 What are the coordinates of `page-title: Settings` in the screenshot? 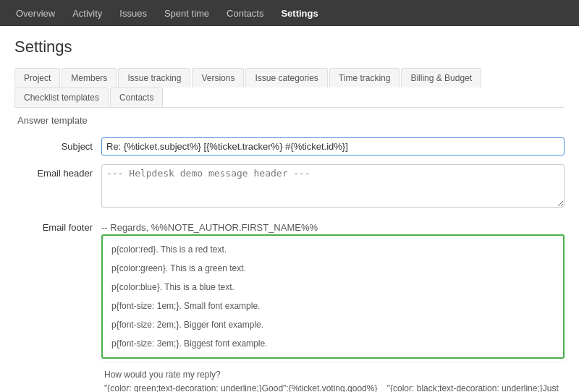 It's located at (290, 47).